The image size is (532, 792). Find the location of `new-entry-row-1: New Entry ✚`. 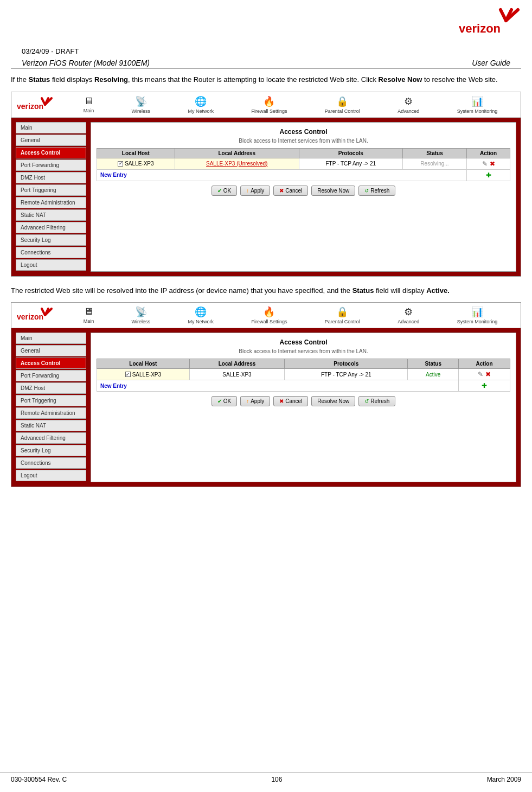

new-entry-row-1: New Entry ✚ is located at coordinates (304, 175).